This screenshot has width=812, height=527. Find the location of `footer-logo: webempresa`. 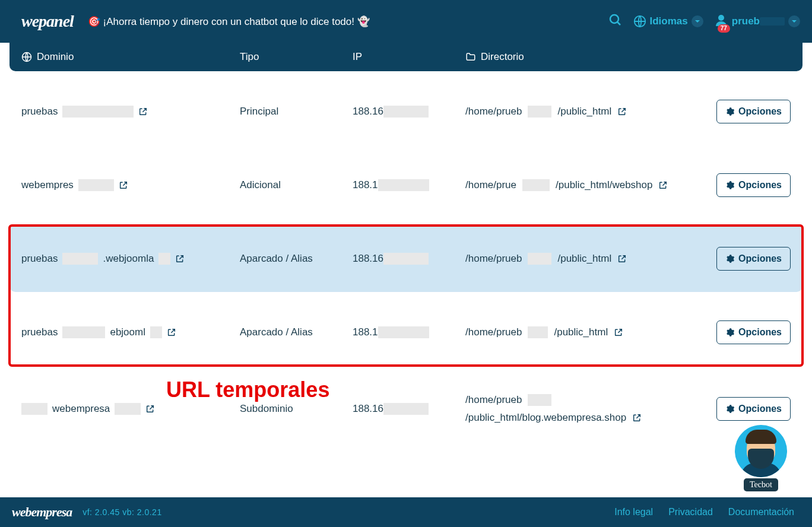

footer-logo: webempresa is located at coordinates (42, 512).